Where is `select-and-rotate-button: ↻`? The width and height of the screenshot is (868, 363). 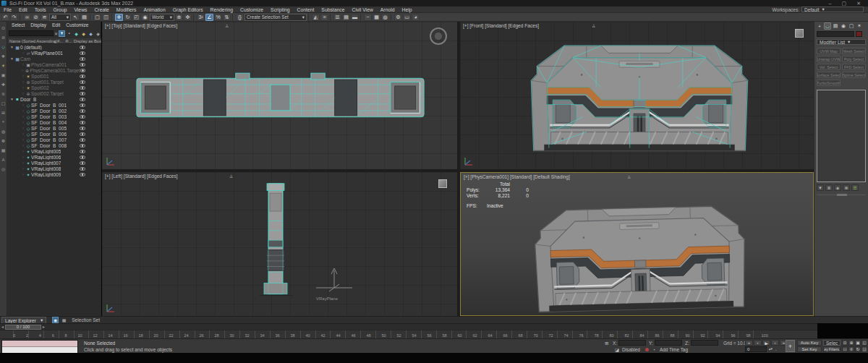
select-and-rotate-button: ↻ is located at coordinates (127, 17).